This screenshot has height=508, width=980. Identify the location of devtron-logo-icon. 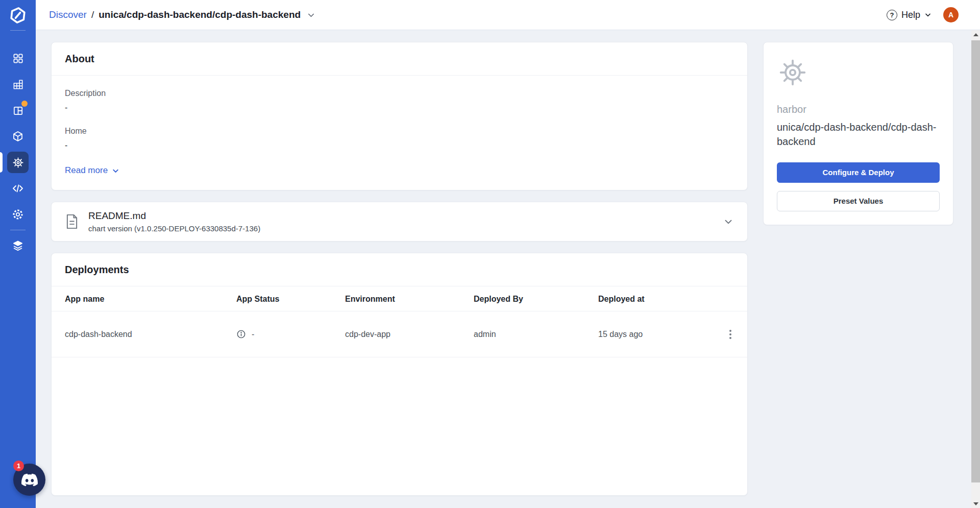
(18, 15).